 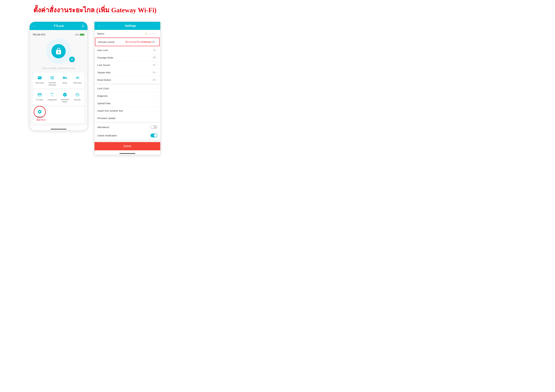 What do you see at coordinates (127, 135) in the screenshot?
I see `settings-item-unlock-notification: Unlock Notification` at bounding box center [127, 135].